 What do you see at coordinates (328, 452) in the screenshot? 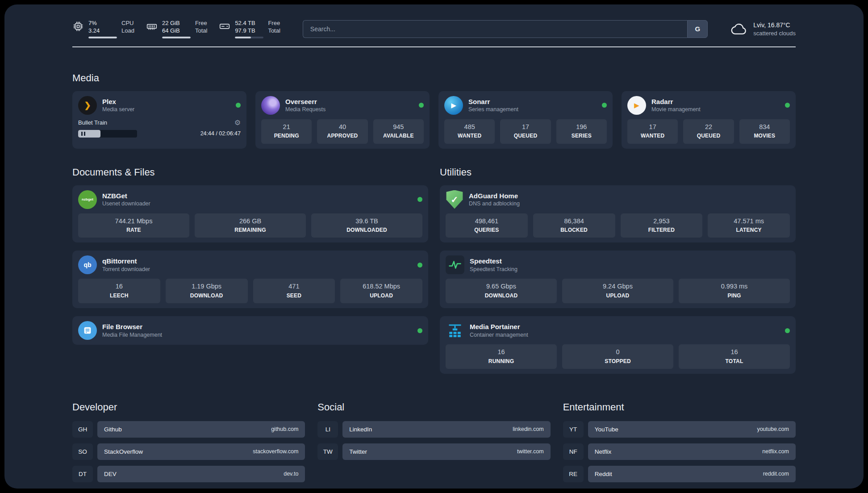
I see `bookmark-abbr: TW` at bounding box center [328, 452].